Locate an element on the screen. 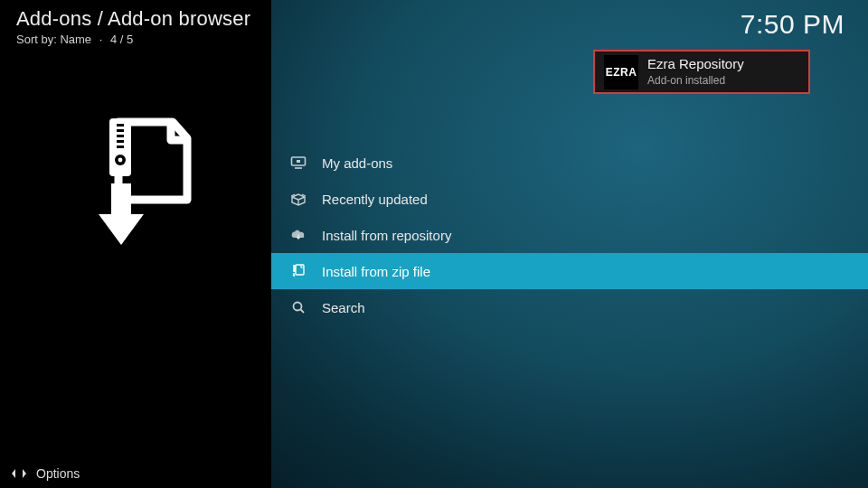 Image resolution: width=868 pixels, height=488 pixels. toast-title: Ezra Repository is located at coordinates (696, 65).